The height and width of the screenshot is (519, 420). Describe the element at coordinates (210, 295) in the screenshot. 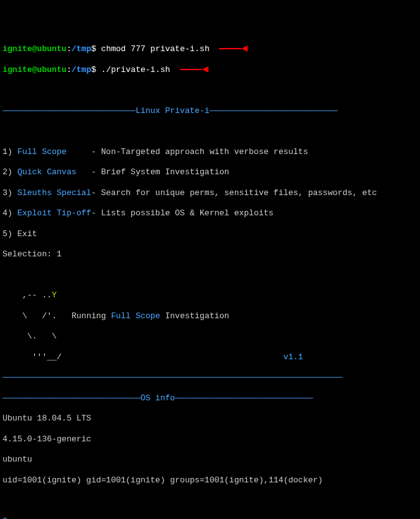

I see `ascii-art: ,-- ..Y` at that location.